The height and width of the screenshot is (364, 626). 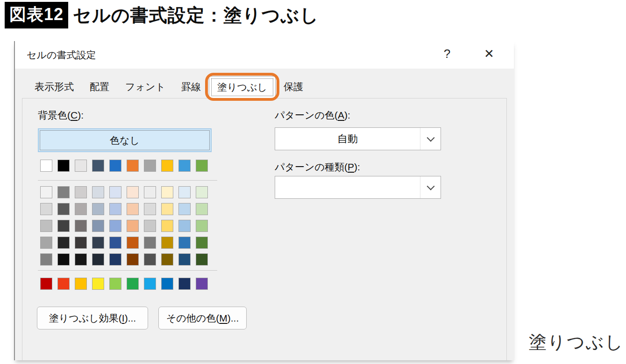 I want to click on pattern-type-dropdown, so click(x=358, y=188).